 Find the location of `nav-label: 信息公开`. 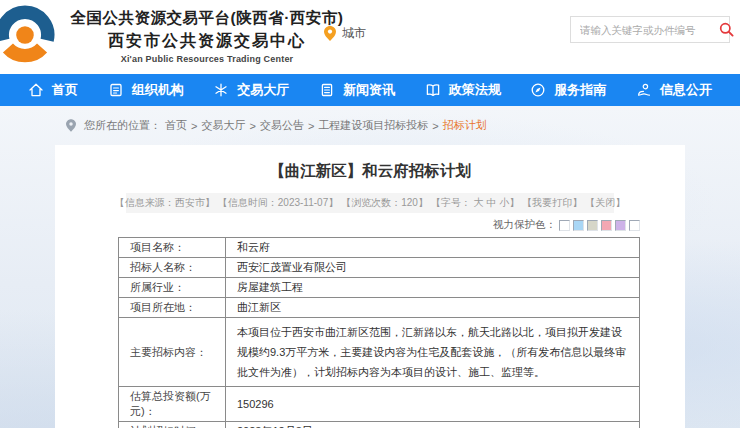

nav-label: 信息公开 is located at coordinates (686, 90).